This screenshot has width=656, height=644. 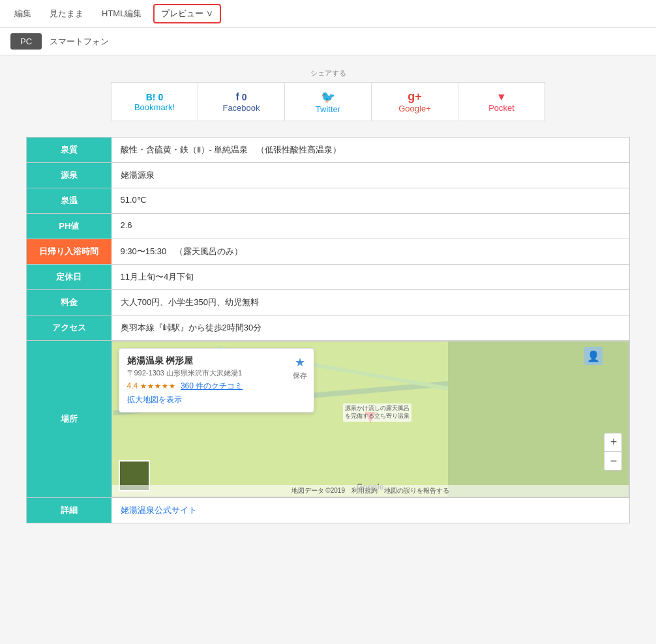 I want to click on map-expand-link: 拡大地図を表示, so click(x=155, y=400).